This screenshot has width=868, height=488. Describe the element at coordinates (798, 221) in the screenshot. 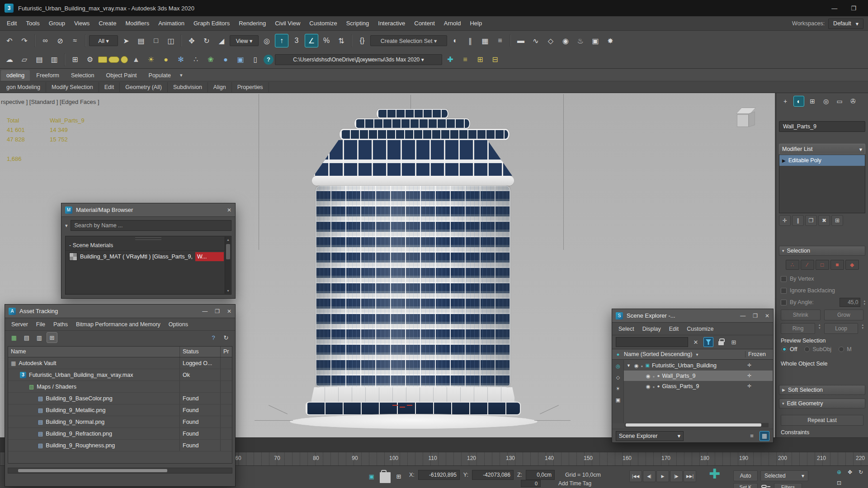

I see `show-end-result-icon: ∥` at that location.